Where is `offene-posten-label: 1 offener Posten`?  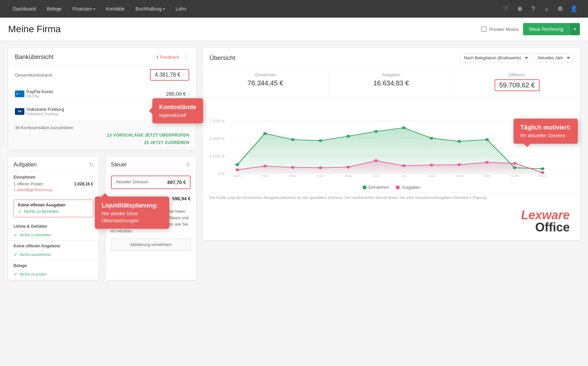 offene-posten-label: 1 offener Posten is located at coordinates (28, 184).